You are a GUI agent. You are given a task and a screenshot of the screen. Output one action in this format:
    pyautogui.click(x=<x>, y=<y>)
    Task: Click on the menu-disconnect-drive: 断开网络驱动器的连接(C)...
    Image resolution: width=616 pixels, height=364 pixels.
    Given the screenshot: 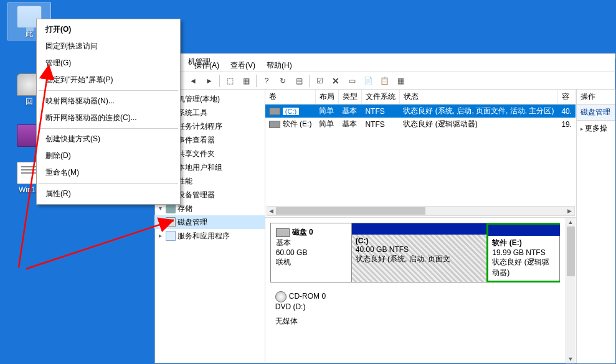 What is the action you would take?
    pyautogui.click(x=108, y=118)
    